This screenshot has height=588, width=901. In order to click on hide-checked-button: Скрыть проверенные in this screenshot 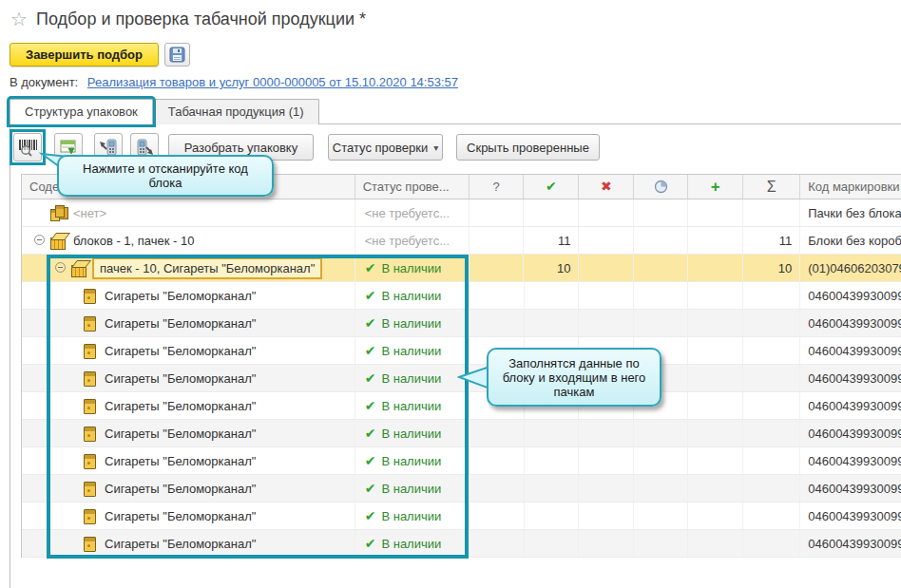, I will do `click(528, 147)`.